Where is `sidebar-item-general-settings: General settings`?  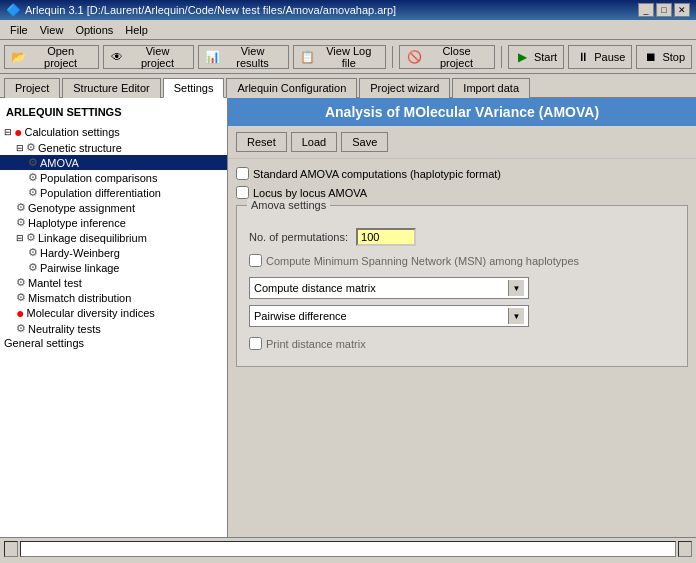 sidebar-item-general-settings: General settings is located at coordinates (114, 343).